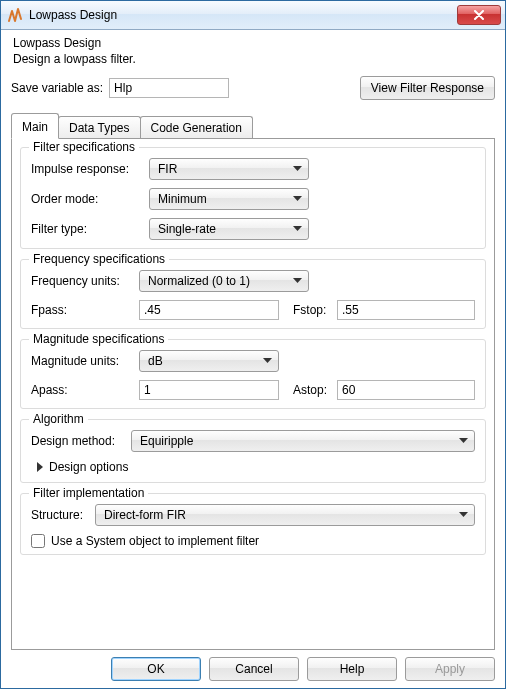  Describe the element at coordinates (98, 339) in the screenshot. I see `group-magnitude-spec-legend: Magnitude specifications` at that location.